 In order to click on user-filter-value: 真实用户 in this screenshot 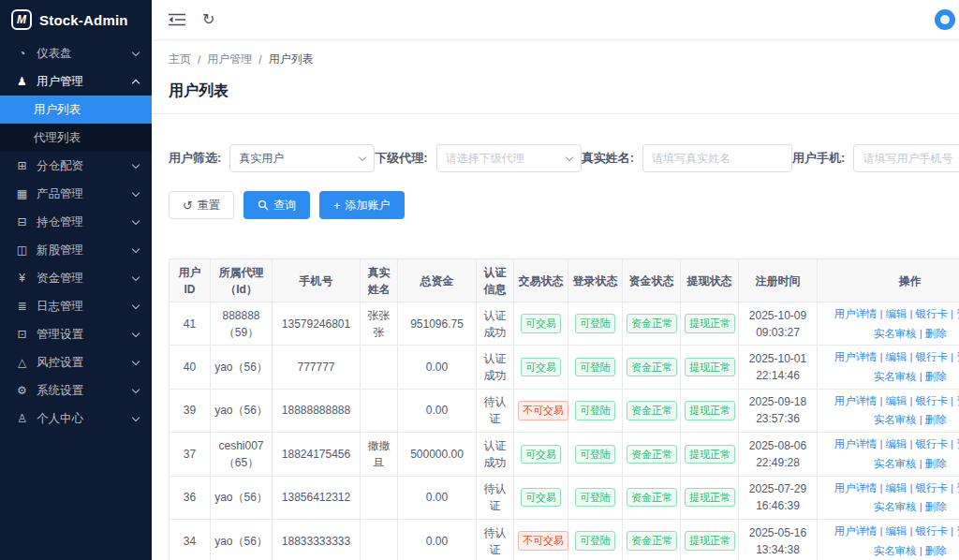, I will do `click(261, 159)`.